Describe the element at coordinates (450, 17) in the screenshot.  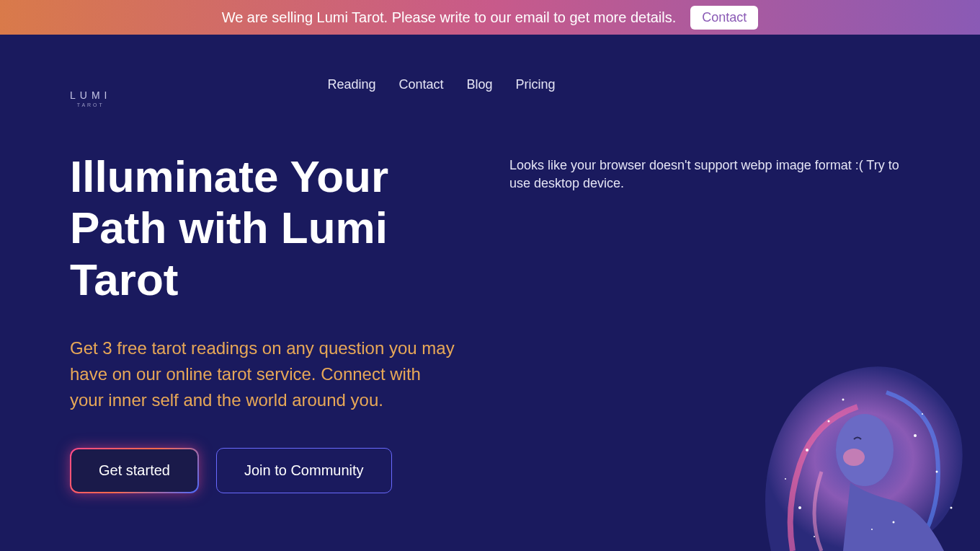
I see `announcement-text: We are selling Lumi Tarot. Please write …` at that location.